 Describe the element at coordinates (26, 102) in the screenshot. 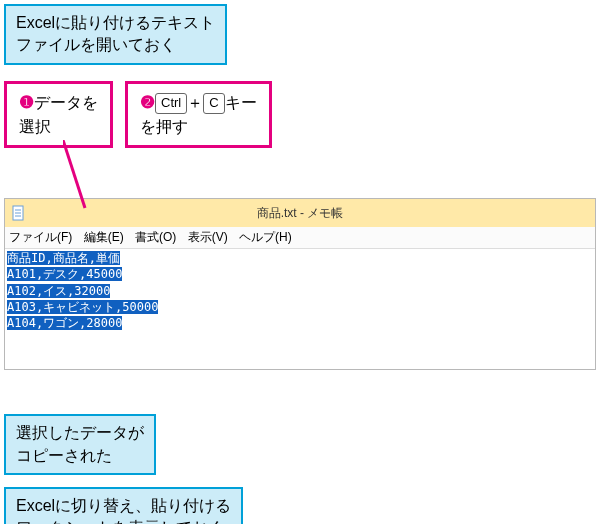

I see `step1-number: ❶` at that location.